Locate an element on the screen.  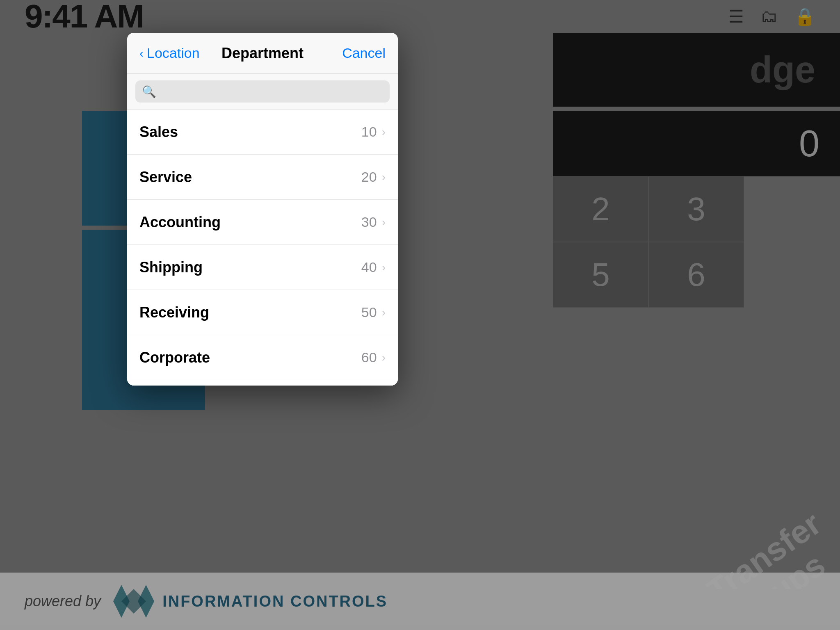
list-item-right: 20 › is located at coordinates (373, 177).